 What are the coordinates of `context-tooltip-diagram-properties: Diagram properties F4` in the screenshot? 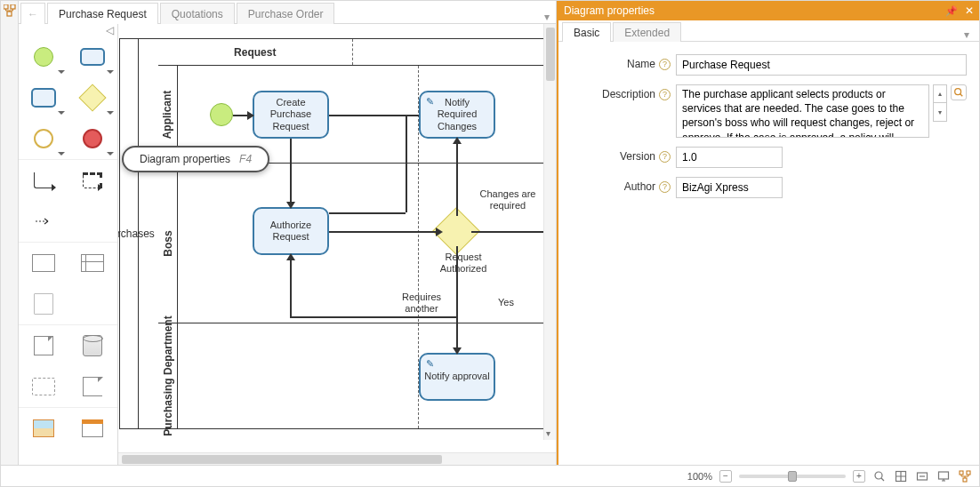 It's located at (196, 159).